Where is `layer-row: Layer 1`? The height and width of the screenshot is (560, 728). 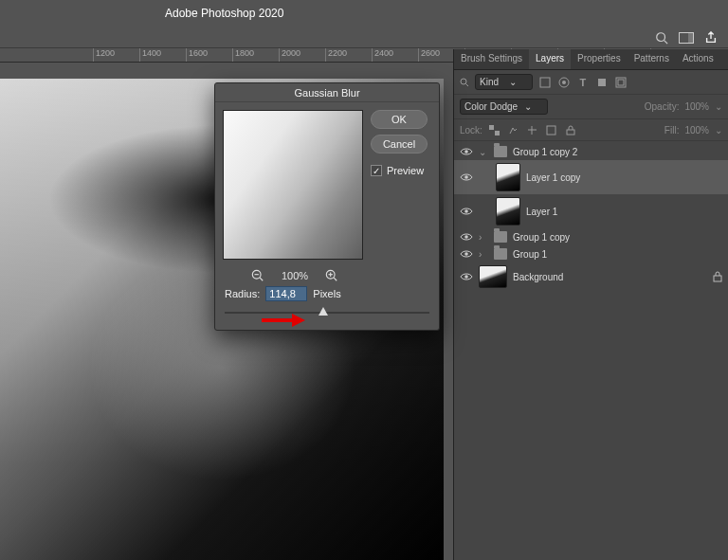 layer-row: Layer 1 is located at coordinates (592, 211).